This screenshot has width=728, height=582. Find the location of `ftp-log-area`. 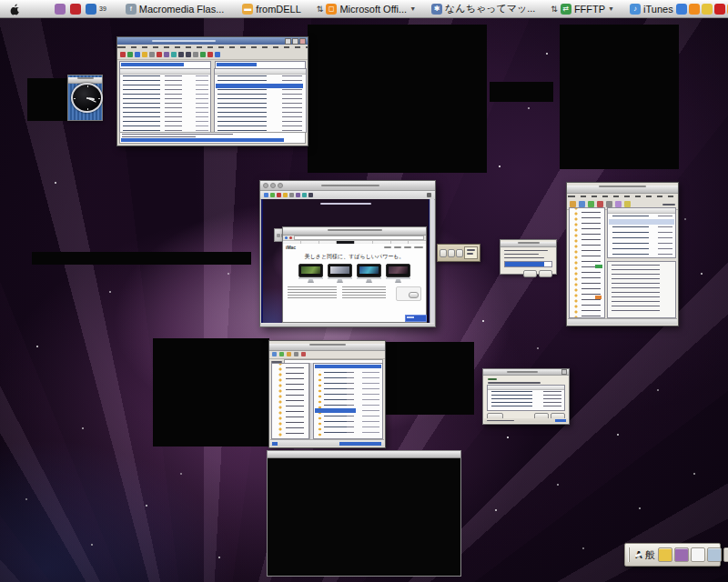

ftp-log-area is located at coordinates (213, 138).